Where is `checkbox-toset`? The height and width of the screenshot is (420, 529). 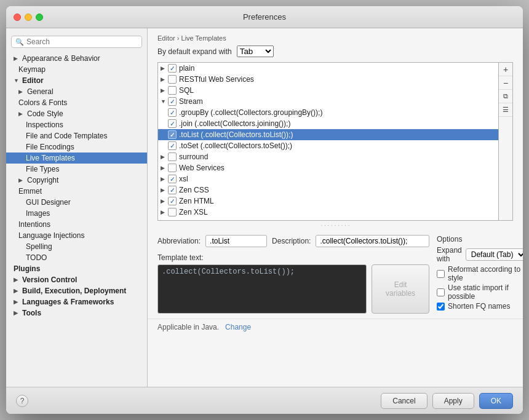
checkbox-toset is located at coordinates (172, 146).